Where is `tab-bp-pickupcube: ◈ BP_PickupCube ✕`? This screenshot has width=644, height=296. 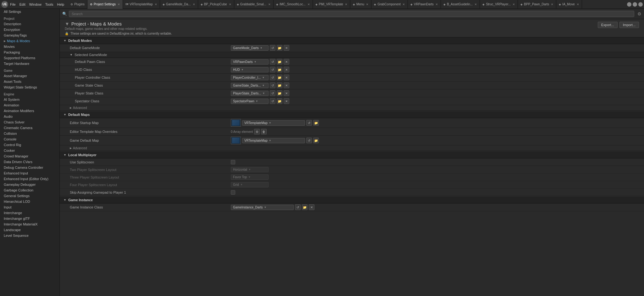 tab-bp-pickupcube: ◈ BP_PickupCube ✕ is located at coordinates (216, 4).